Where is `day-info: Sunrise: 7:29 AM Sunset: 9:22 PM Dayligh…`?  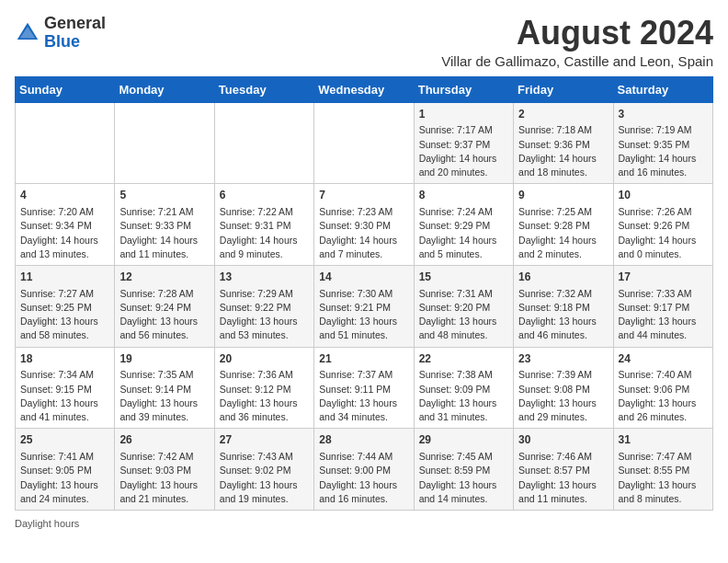 day-info: Sunrise: 7:29 AM Sunset: 9:22 PM Dayligh… is located at coordinates (265, 315).